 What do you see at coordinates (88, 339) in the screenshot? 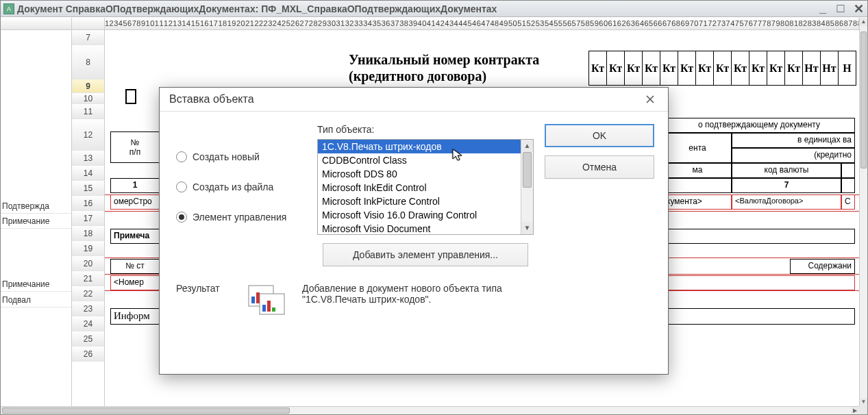
I see `row-number: 25` at bounding box center [88, 339].